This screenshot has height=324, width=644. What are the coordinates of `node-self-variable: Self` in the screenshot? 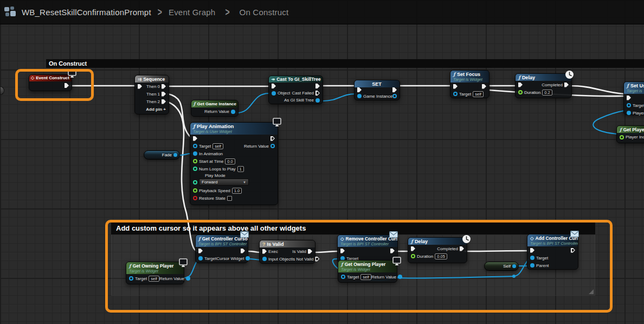 It's located at (501, 266).